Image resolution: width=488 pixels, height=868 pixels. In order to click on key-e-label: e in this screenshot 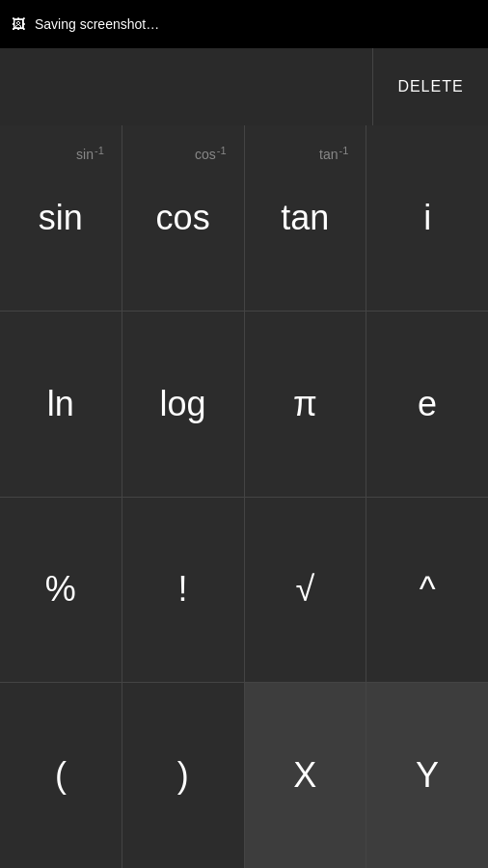, I will do `click(427, 404)`.